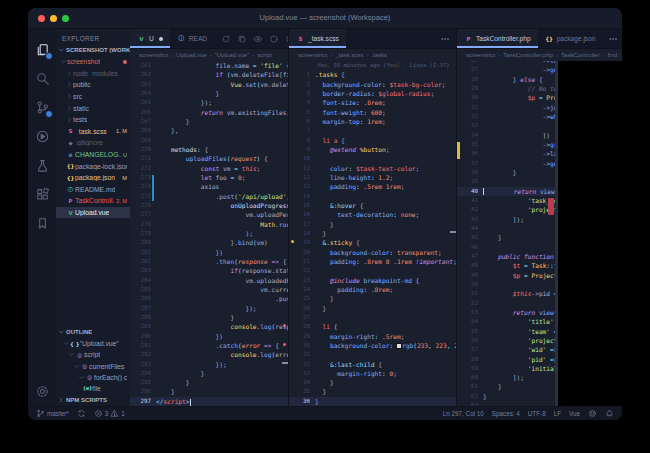 This screenshot has width=650, height=453. I want to click on source-control-icon, so click(42, 108).